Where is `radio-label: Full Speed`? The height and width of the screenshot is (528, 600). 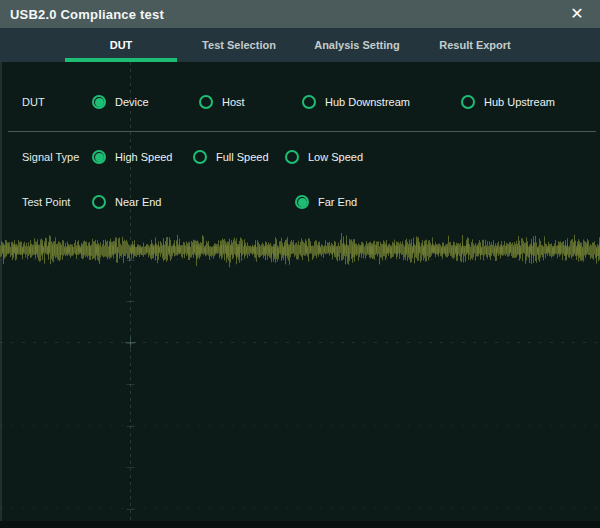
radio-label: Full Speed is located at coordinates (242, 157).